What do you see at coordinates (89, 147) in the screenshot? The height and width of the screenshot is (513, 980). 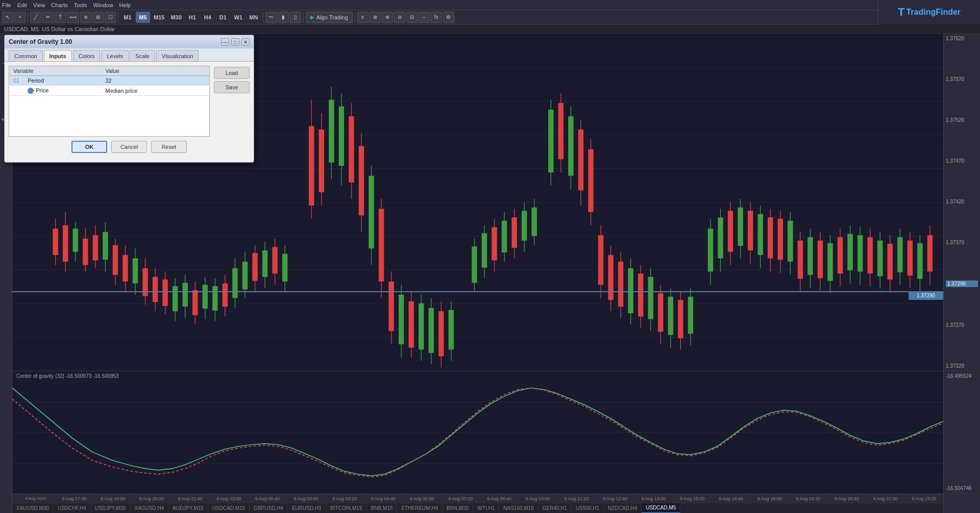 I see `ok-button: OK` at bounding box center [89, 147].